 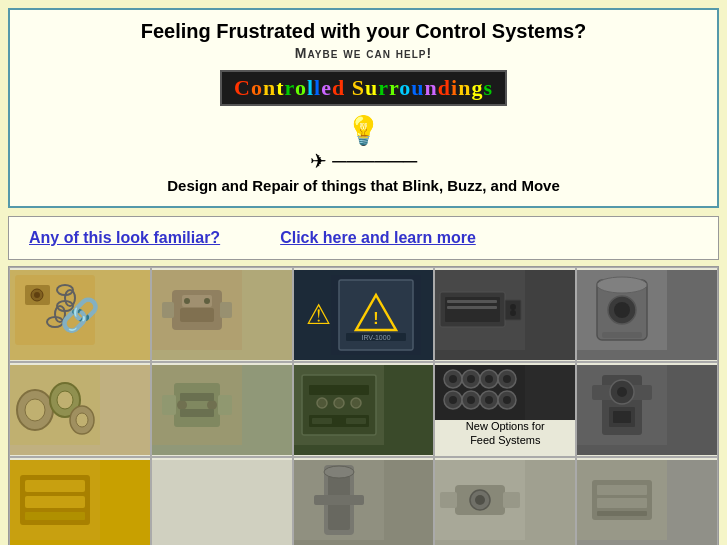 What do you see at coordinates (222, 503) in the screenshot?
I see `product-empty-image` at bounding box center [222, 503].